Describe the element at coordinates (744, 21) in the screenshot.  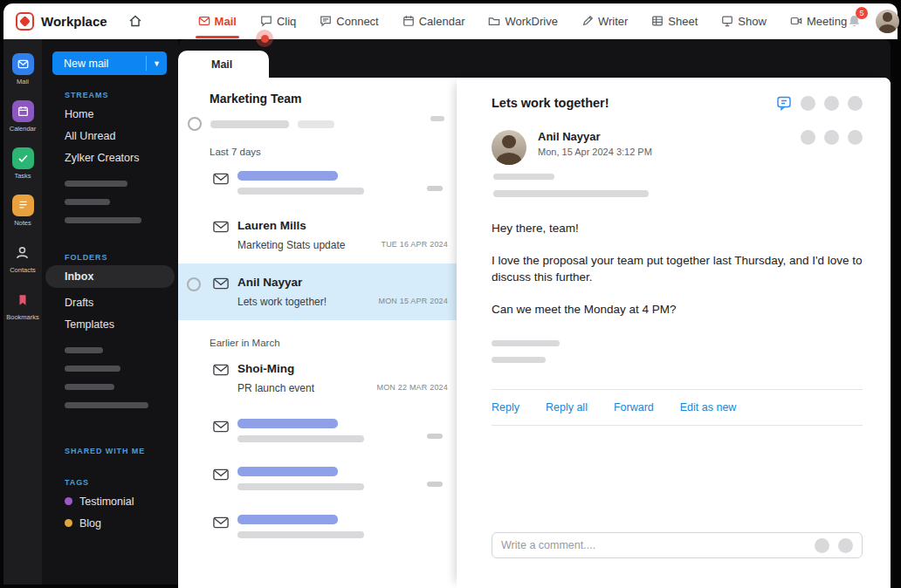
I see `topnav-show: Show` at that location.